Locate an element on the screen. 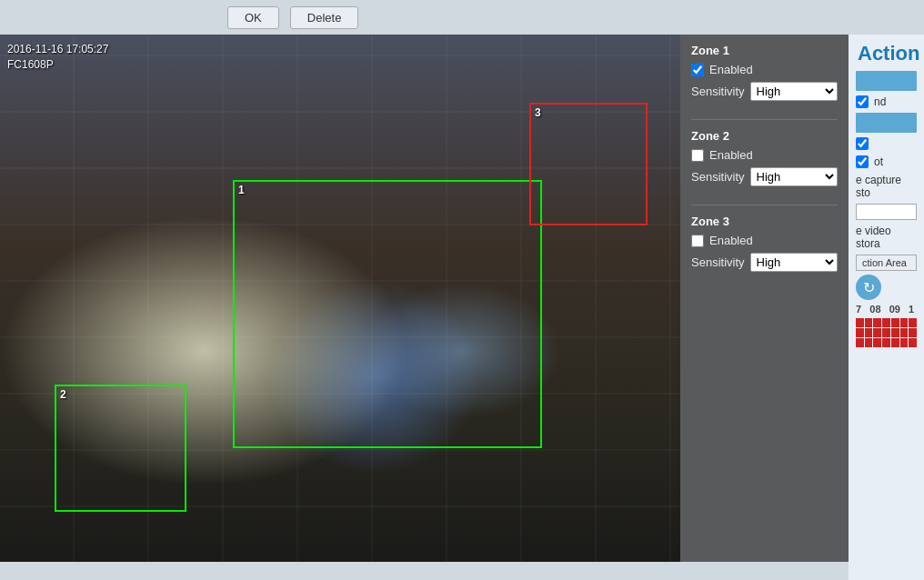 The image size is (924, 580). action-item-nd-label: nd is located at coordinates (880, 102).